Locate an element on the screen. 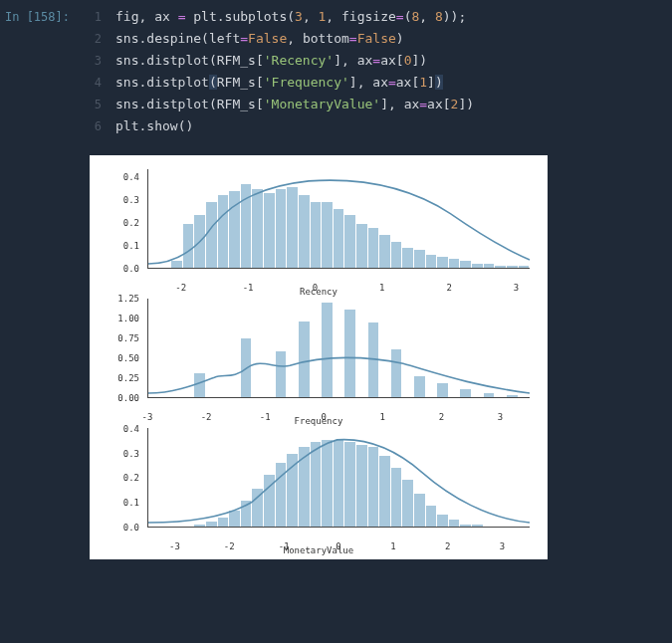 This screenshot has height=643, width=672. code-line: 1fig, ax = plt.subplots(3, 1, figsize=(8… is located at coordinates (370, 17).